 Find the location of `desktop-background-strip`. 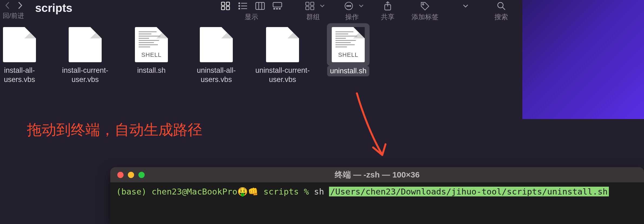

desktop-background-strip is located at coordinates (583, 60).